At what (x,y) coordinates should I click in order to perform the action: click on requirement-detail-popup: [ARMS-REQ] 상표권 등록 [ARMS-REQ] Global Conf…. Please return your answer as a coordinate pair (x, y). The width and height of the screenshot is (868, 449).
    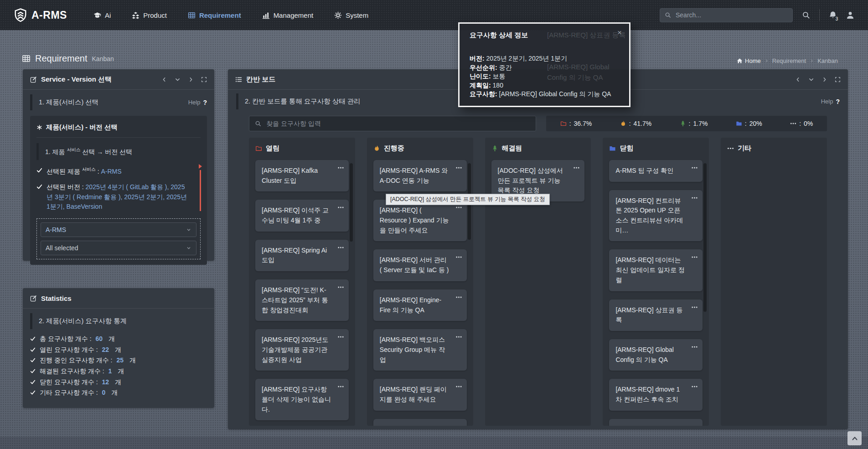
    Looking at the image, I should click on (544, 65).